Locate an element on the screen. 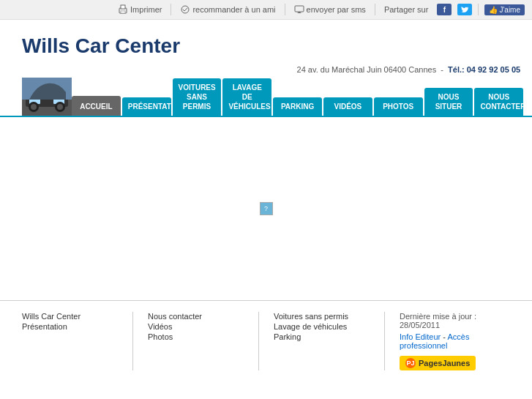 This screenshot has width=532, height=399. footer-legal-links: Info Editeur - Accès professionnel is located at coordinates (448, 341).